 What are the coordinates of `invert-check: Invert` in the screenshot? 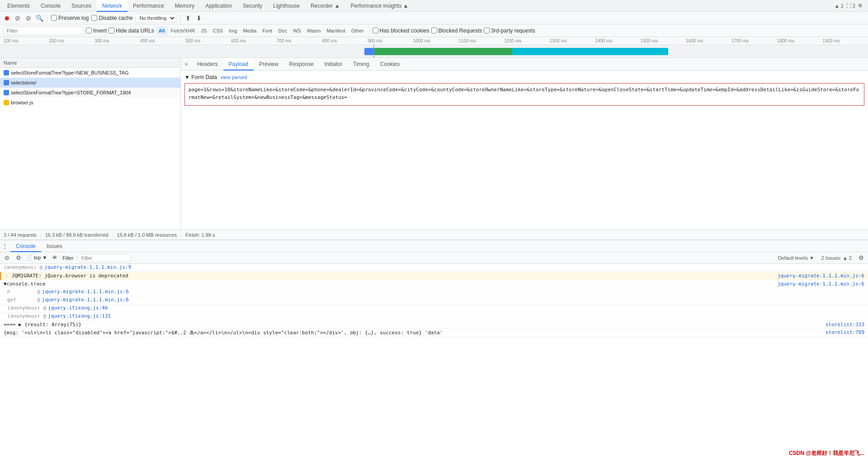 It's located at (96, 31).